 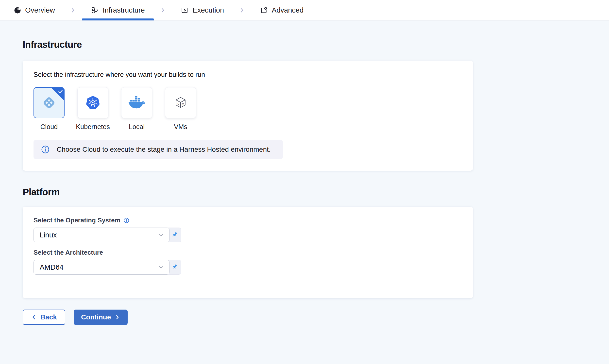 I want to click on continue-button: Continue, so click(x=101, y=317).